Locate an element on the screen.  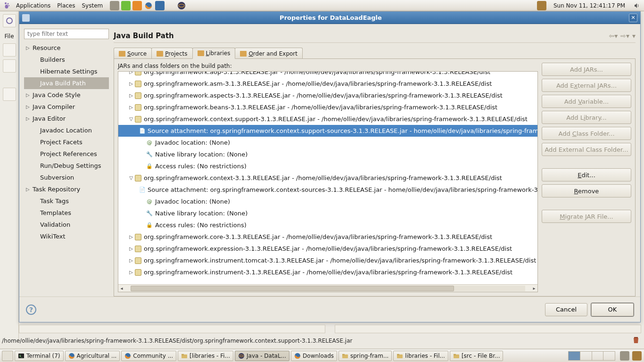
menu-system: System is located at coordinates (92, 6).